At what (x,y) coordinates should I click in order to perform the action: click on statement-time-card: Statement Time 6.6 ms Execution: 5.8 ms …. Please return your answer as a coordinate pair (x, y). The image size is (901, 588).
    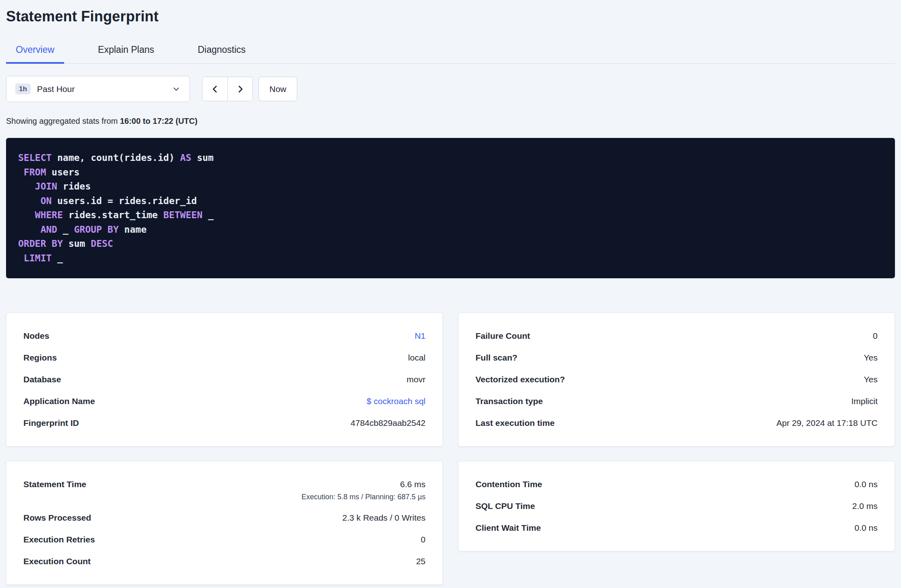
    Looking at the image, I should click on (224, 523).